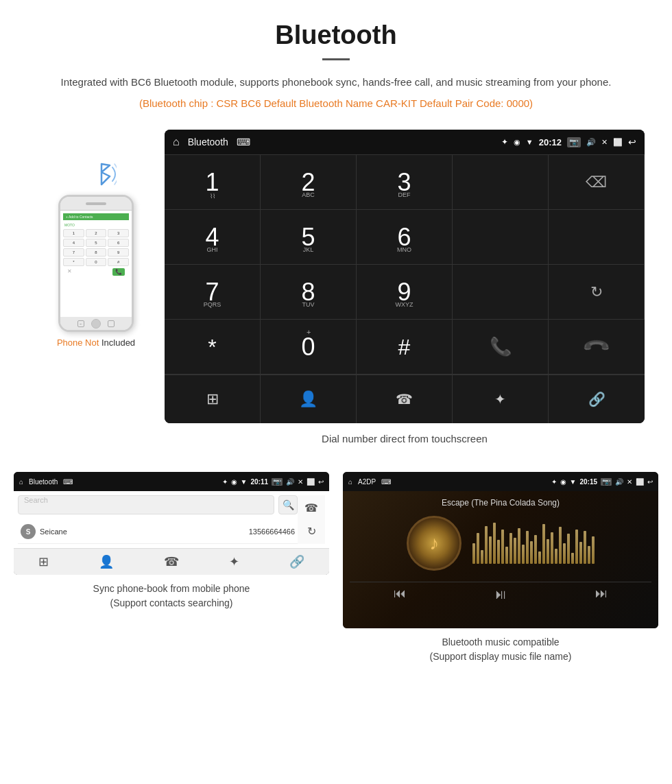 The image size is (672, 784). Describe the element at coordinates (629, 482) in the screenshot. I see `music-close-icon: ✕` at that location.